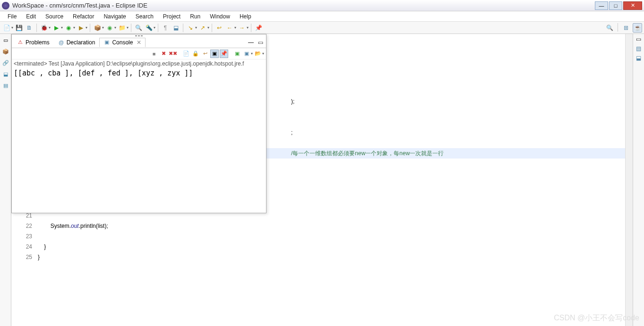  I want to click on clear-button: 📄, so click(186, 54).